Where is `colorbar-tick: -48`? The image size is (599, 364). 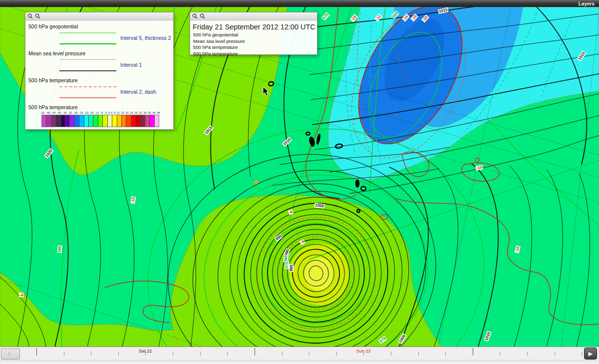
colorbar-tick: -48 is located at coordinates (48, 113).